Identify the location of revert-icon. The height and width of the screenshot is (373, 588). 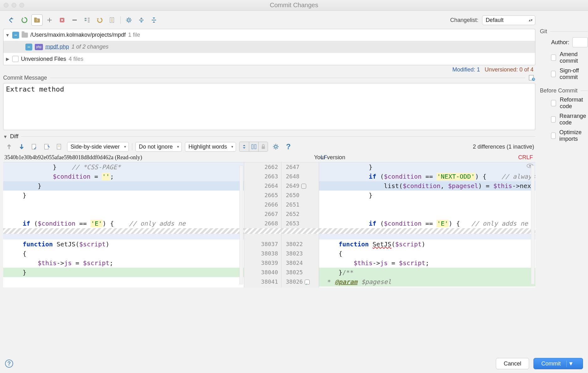
(100, 20).